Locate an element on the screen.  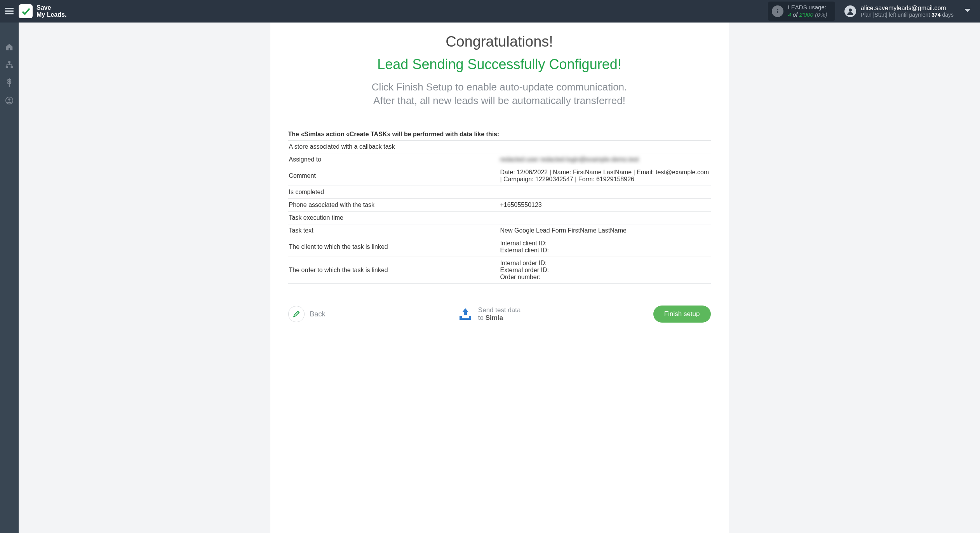
table-row: Is completed is located at coordinates (500, 193).